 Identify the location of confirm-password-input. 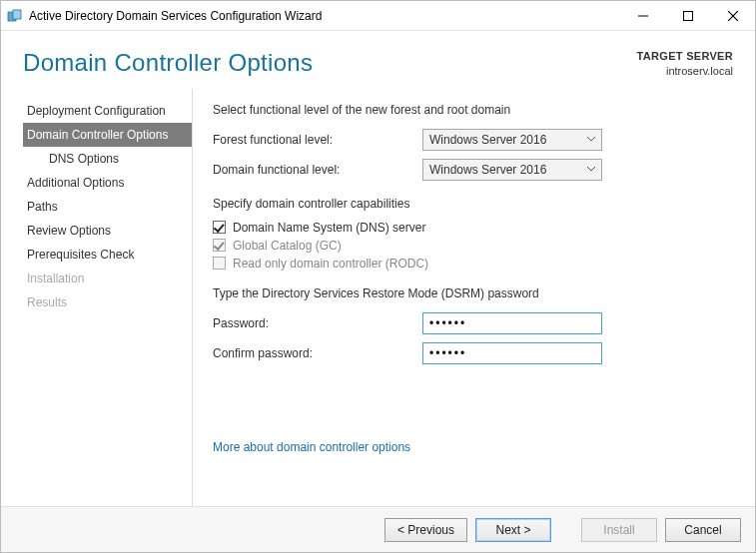
(512, 353).